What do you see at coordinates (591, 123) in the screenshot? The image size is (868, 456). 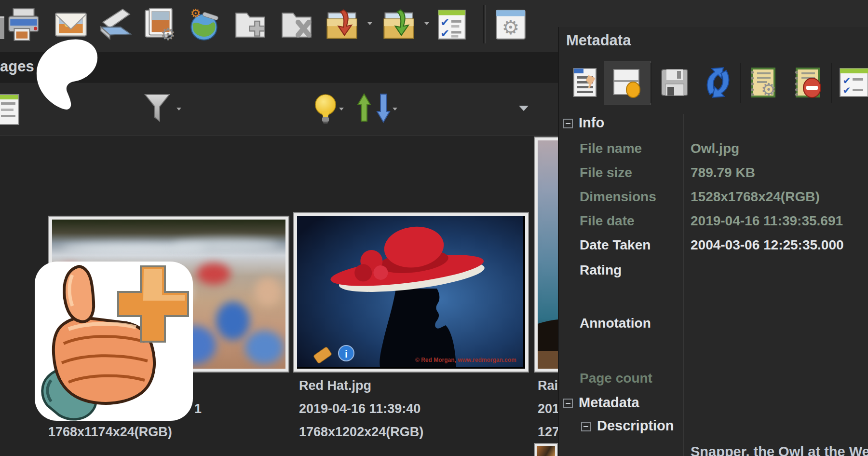 I see `info-header: Info` at bounding box center [591, 123].